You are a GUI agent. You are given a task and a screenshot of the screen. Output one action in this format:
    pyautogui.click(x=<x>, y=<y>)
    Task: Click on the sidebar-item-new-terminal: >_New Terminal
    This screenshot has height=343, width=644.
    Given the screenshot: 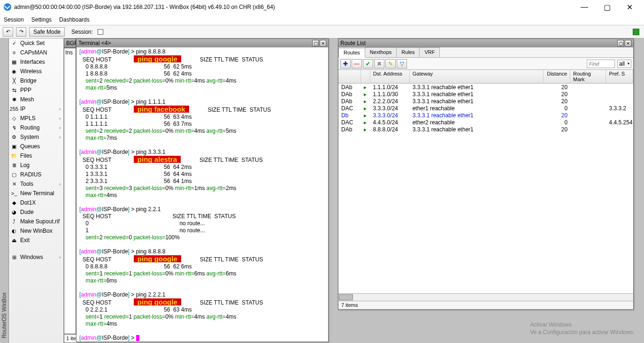 What is the action you would take?
    pyautogui.click(x=36, y=193)
    